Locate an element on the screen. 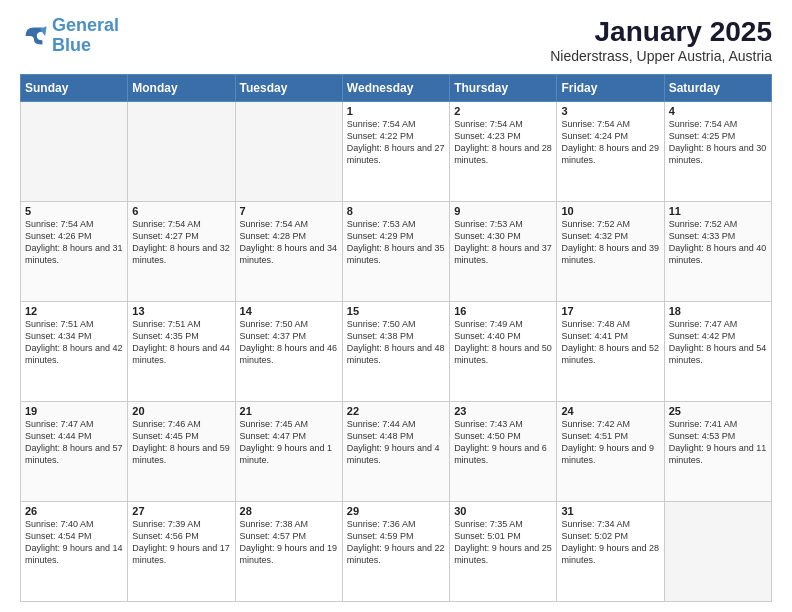 This screenshot has height=612, width=792. day-number: 17 is located at coordinates (610, 311).